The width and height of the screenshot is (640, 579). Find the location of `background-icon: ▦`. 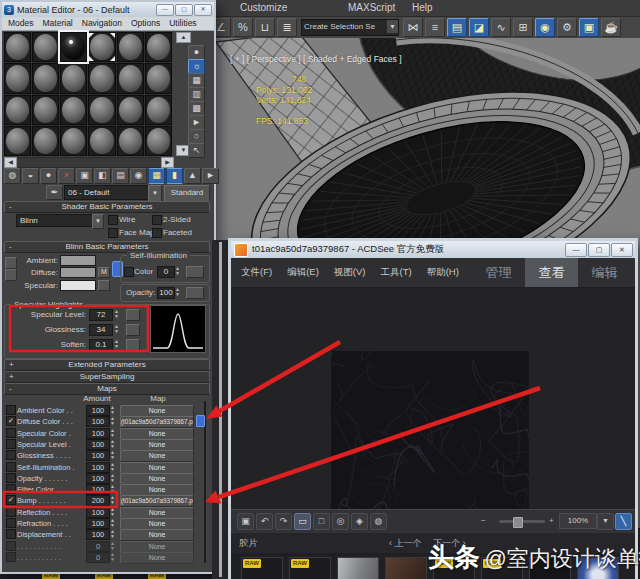

background-icon: ▦ is located at coordinates (196, 80).